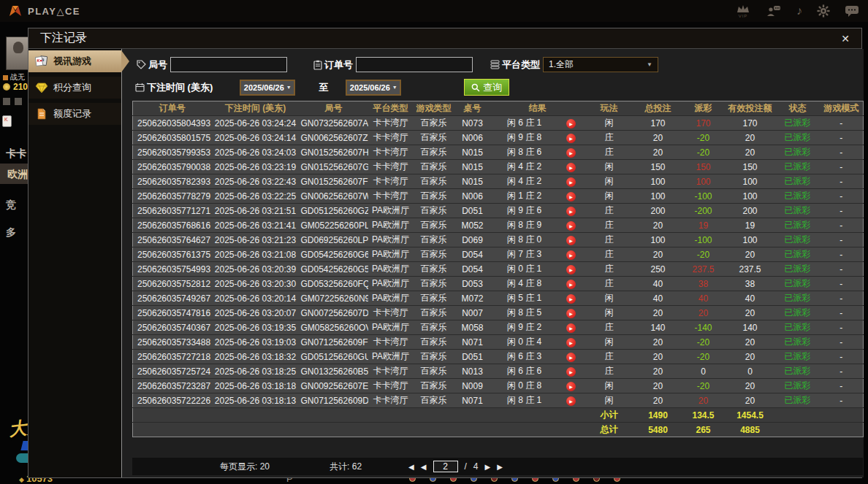 The height and width of the screenshot is (484, 868). What do you see at coordinates (774, 11) in the screenshot?
I see `customer-service-icon` at bounding box center [774, 11].